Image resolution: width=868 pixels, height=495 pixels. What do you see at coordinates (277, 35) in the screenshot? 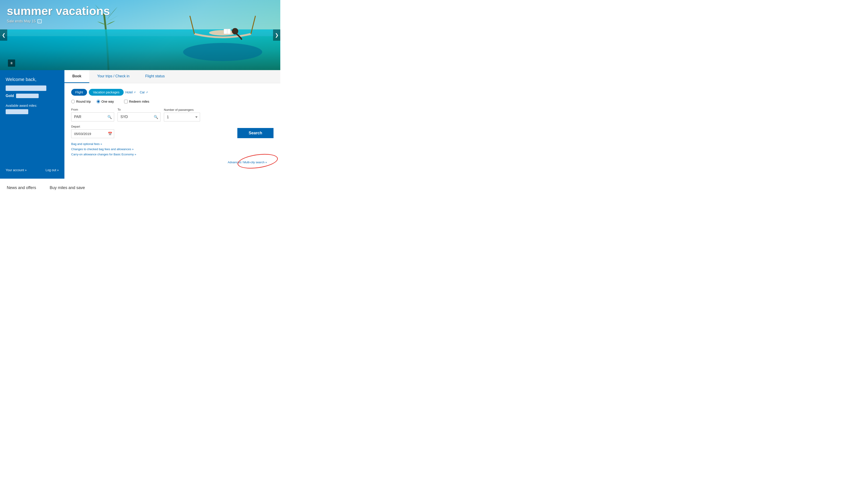
I see `hero-next-button: ❯` at bounding box center [277, 35].